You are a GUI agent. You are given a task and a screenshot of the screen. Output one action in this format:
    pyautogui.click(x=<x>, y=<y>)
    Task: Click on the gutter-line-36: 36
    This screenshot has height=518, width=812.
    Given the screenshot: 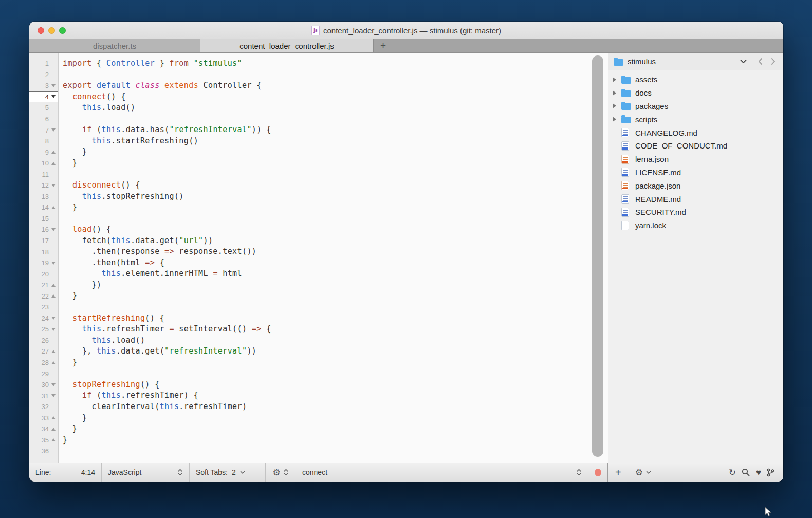 What is the action you would take?
    pyautogui.click(x=44, y=451)
    